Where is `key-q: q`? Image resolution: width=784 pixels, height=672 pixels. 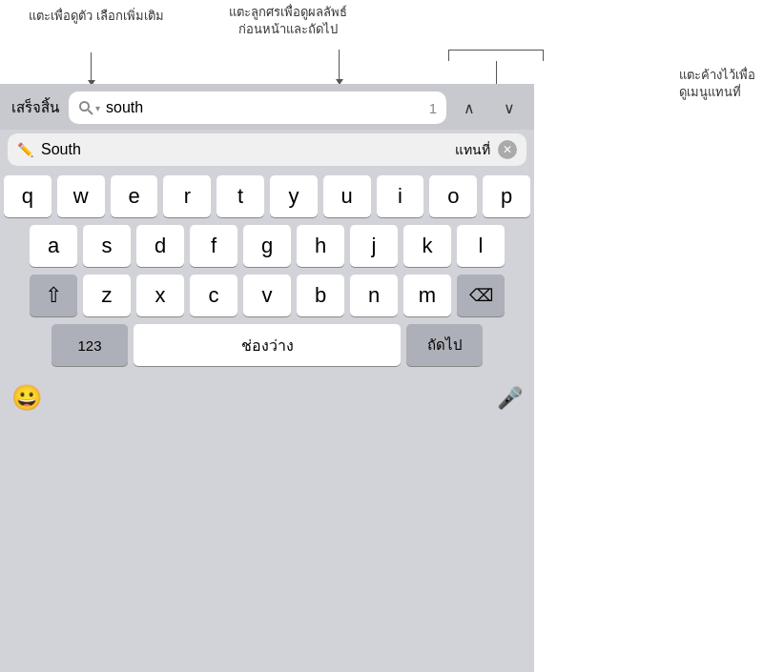 key-q: q is located at coordinates (28, 196).